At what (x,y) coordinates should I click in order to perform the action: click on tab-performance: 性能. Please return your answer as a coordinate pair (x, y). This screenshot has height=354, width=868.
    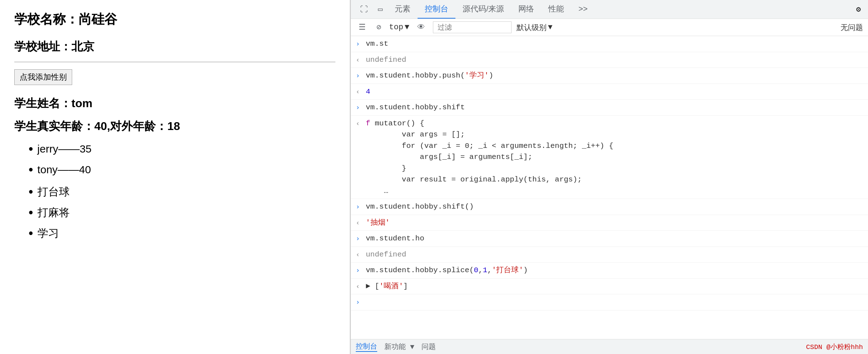
    Looking at the image, I should click on (556, 9).